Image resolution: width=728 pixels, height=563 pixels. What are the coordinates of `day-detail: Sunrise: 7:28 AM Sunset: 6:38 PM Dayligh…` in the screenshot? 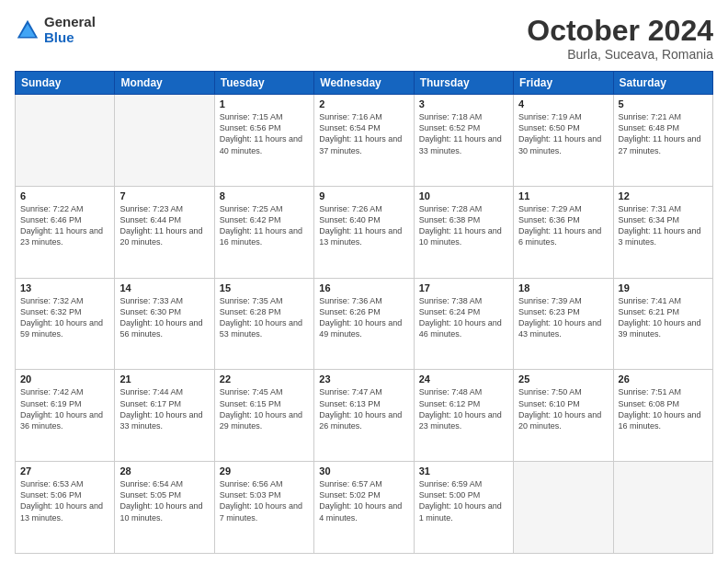 It's located at (463, 226).